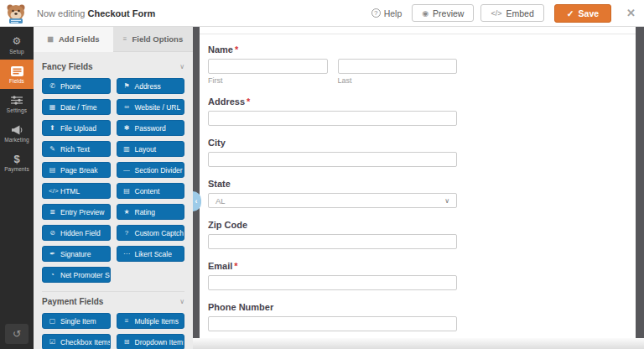 Image resolution: width=644 pixels, height=349 pixels. What do you see at coordinates (148, 86) in the screenshot?
I see `field-button-label: Address` at bounding box center [148, 86].